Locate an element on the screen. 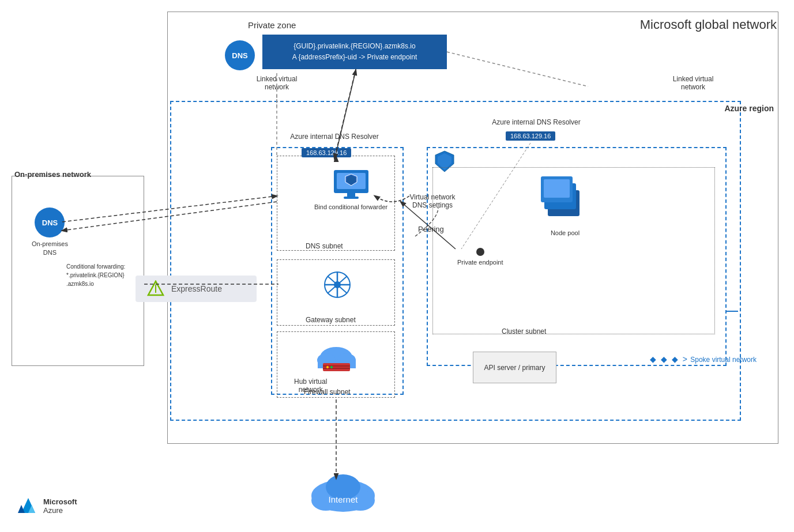 This screenshot has height=532, width=794. dns-subnet-label: DNS subnet is located at coordinates (324, 246).